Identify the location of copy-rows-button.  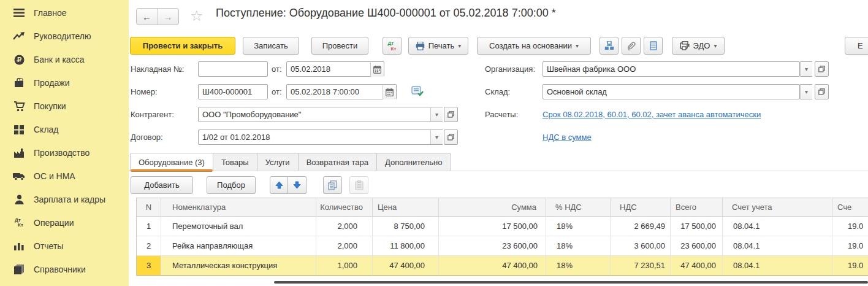
(332, 185).